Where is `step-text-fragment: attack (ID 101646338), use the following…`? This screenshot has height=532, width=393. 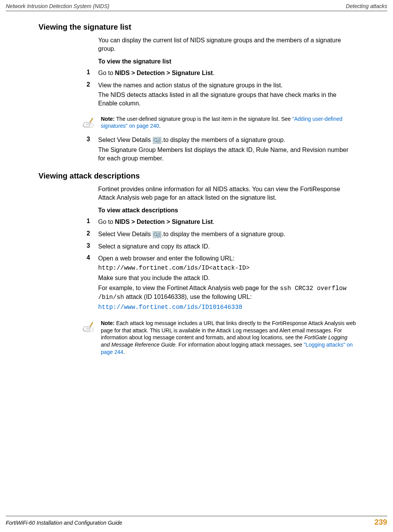
step-text-fragment: attack (ID 101646338), use the following… is located at coordinates (188, 297).